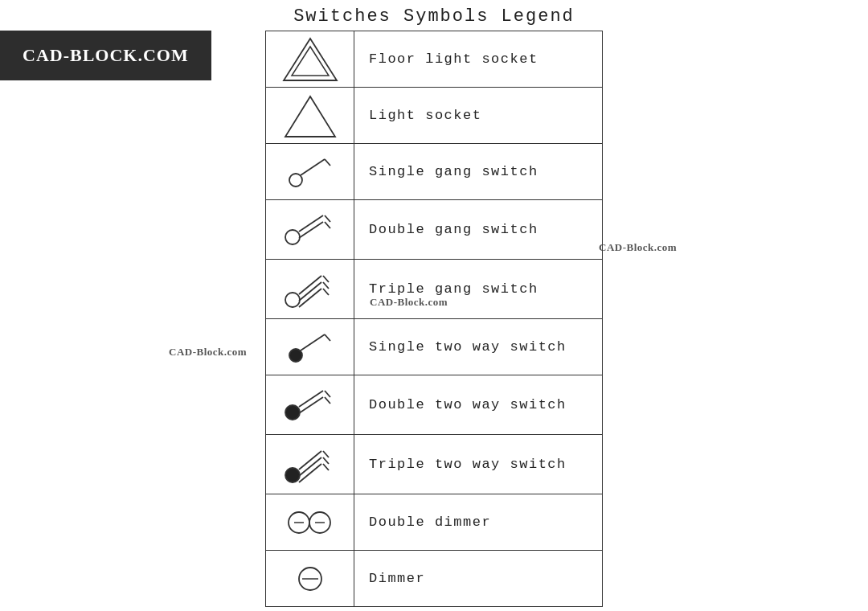  I want to click on label-single-gang-switch: Single gang switch, so click(479, 172).